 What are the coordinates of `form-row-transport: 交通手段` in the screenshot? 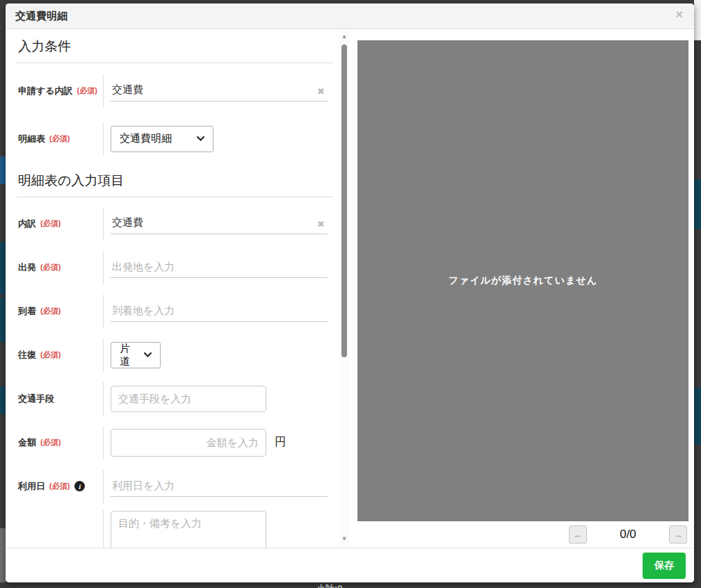 It's located at (175, 399).